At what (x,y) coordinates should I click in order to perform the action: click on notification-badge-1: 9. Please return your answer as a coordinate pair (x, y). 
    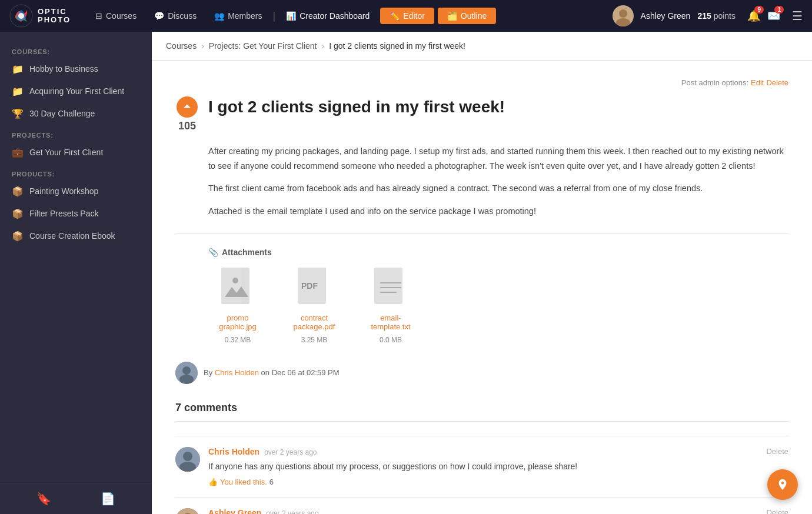
    Looking at the image, I should click on (759, 9).